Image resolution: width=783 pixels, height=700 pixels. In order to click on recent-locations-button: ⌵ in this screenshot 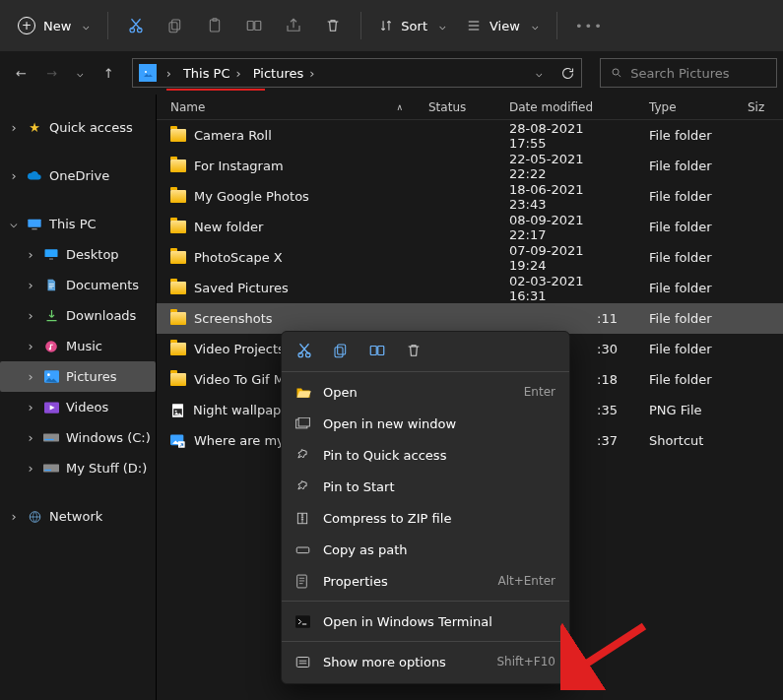, I will do `click(81, 73)`.